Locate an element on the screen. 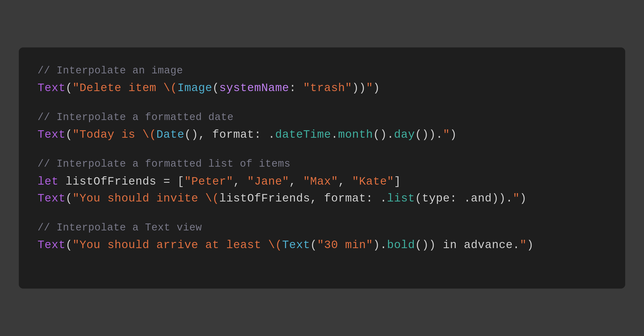  paren-open-4: ( is located at coordinates (69, 245).